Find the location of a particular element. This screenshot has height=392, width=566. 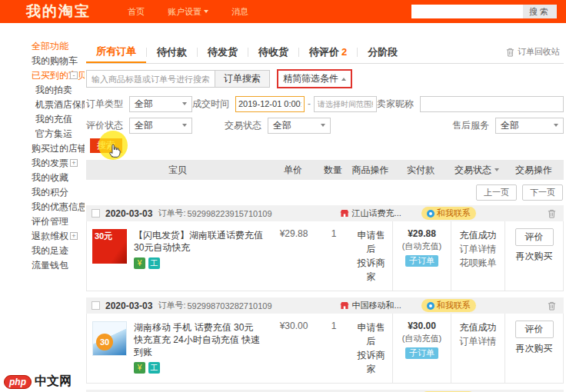

unit-price: ¥29.88 is located at coordinates (294, 256).